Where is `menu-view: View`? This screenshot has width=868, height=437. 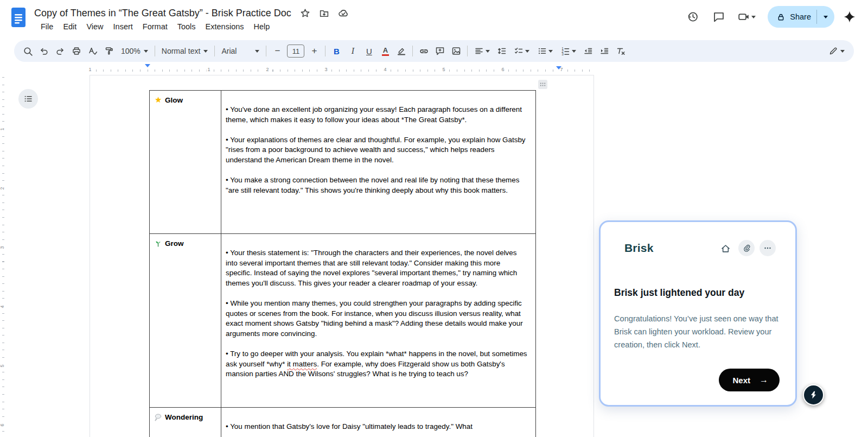
menu-view: View is located at coordinates (94, 27).